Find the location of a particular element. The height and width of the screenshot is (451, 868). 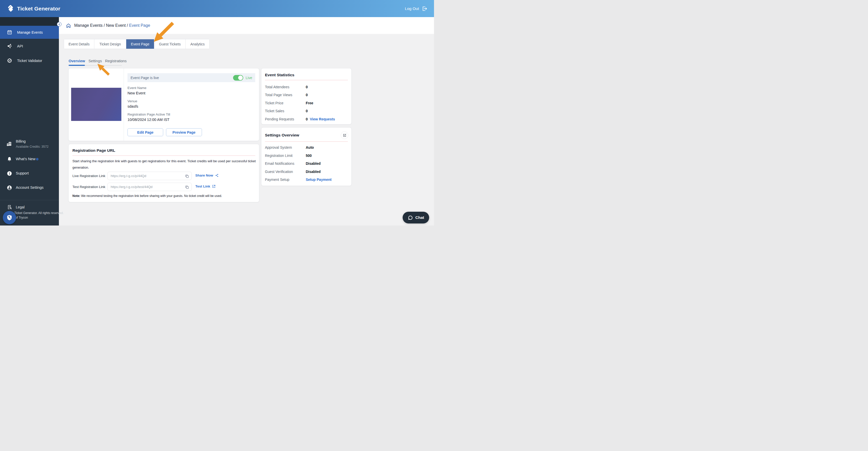

chat-button: Chat is located at coordinates (416, 218).